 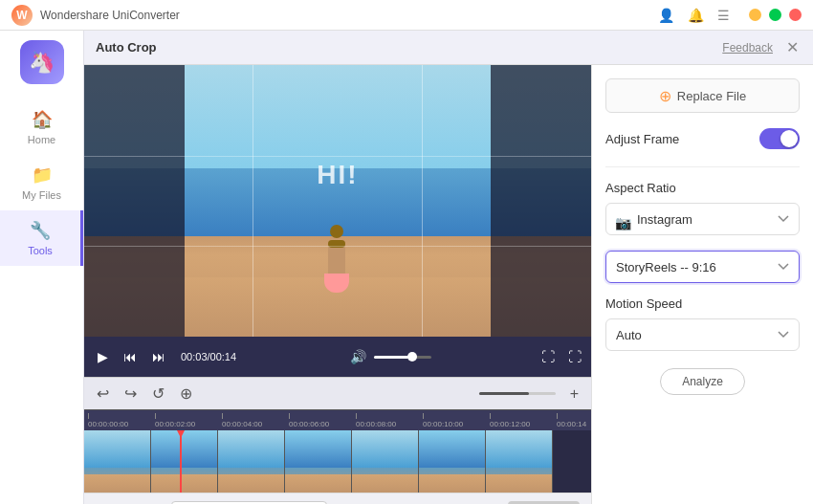 What do you see at coordinates (186, 394) in the screenshot?
I see `add-button: ⊕` at bounding box center [186, 394].